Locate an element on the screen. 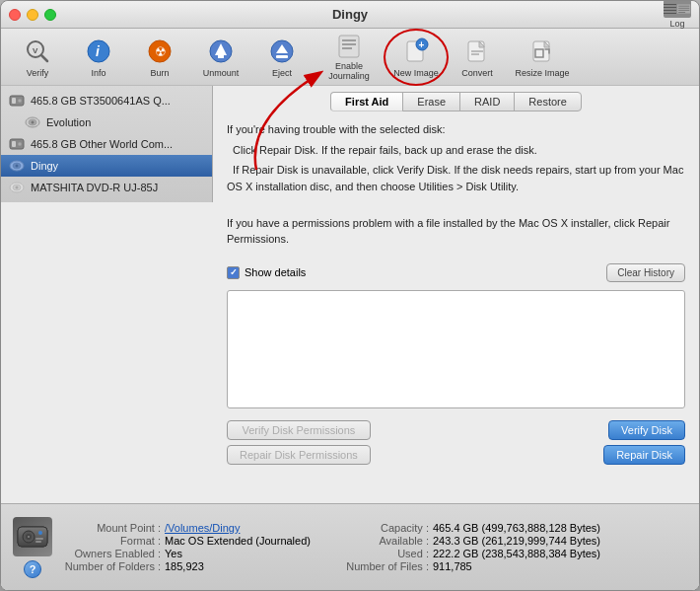 The width and height of the screenshot is (700, 591). info-label: Info is located at coordinates (99, 73).